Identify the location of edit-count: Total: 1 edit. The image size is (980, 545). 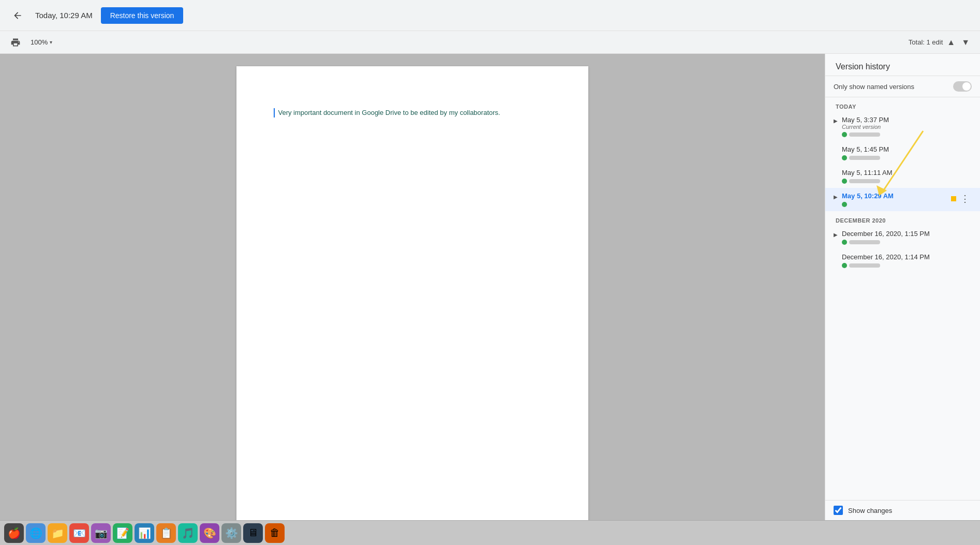
(926, 42).